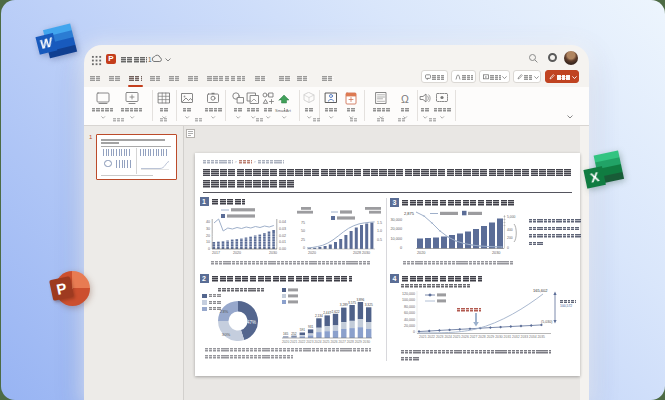 This screenshot has width=665, height=400. What do you see at coordinates (396, 239) in the screenshot?
I see `svg-text: 10,000` at bounding box center [396, 239].